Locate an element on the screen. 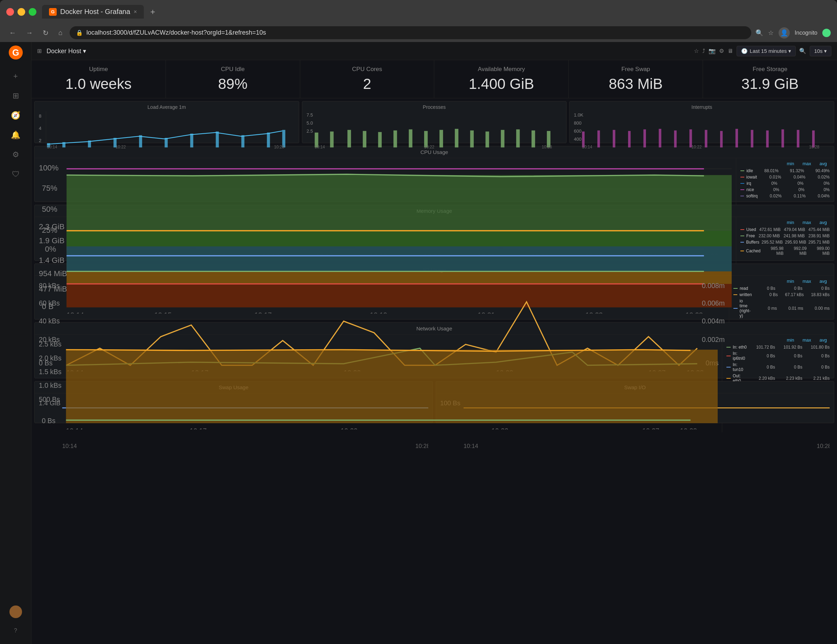 This screenshot has height=644, width=837. refresh-picker: 10s ▾ is located at coordinates (821, 51).